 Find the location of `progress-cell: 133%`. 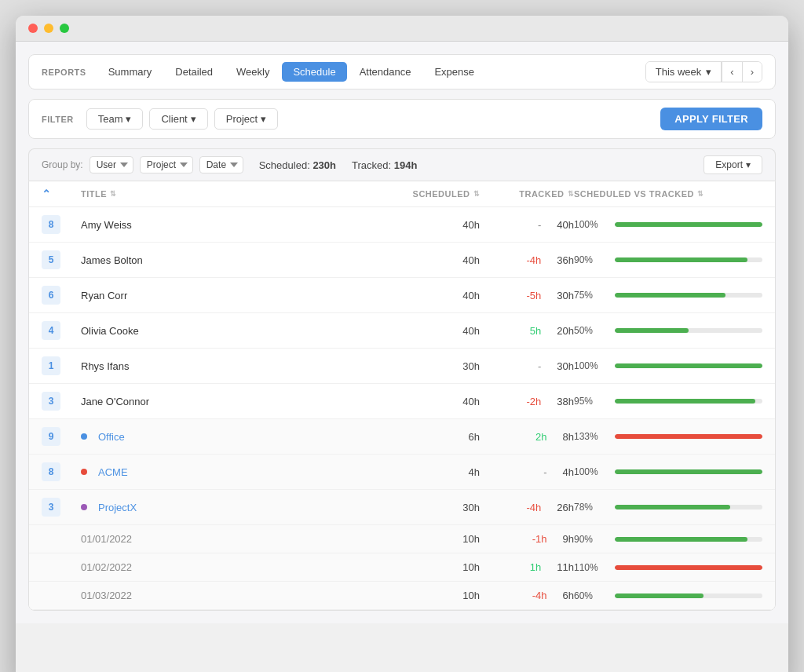

progress-cell: 133% is located at coordinates (668, 436).